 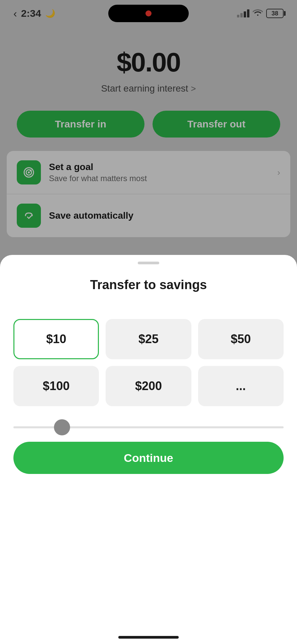 I want to click on amount-50-button: $50, so click(x=241, y=339).